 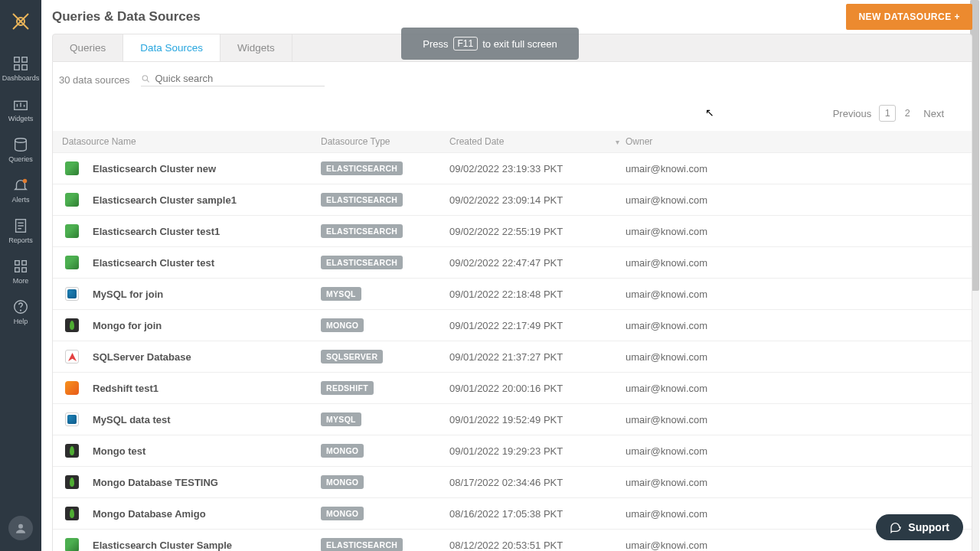 What do you see at coordinates (512, 513) in the screenshot?
I see `table-row: Mongo Database AmigoMONGO08/16/2022 17:0…` at bounding box center [512, 513].